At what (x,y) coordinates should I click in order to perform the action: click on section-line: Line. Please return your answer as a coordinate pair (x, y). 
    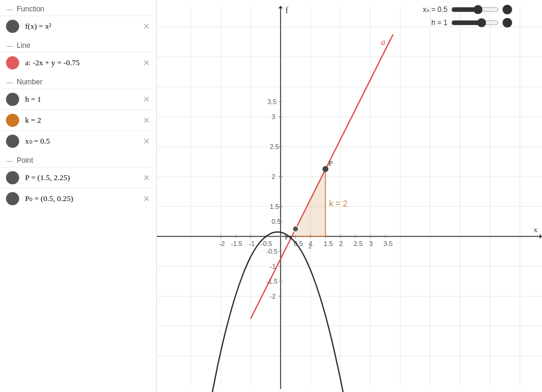
    Looking at the image, I should click on (78, 44).